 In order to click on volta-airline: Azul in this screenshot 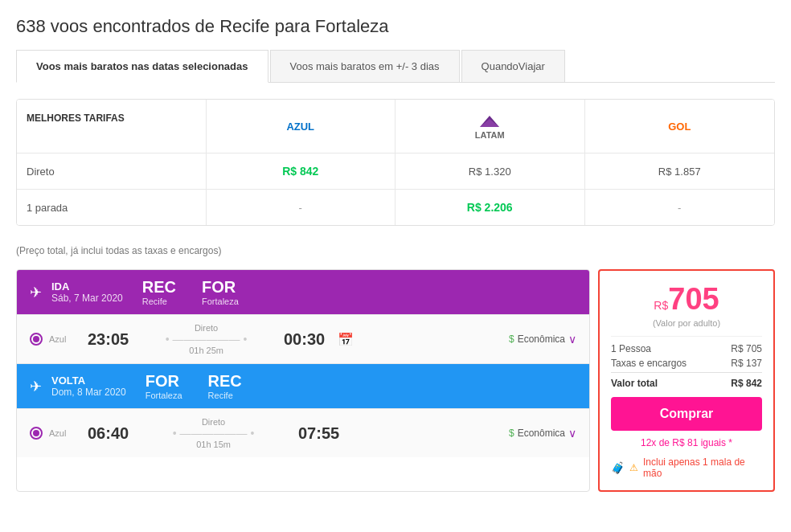, I will do `click(65, 433)`.